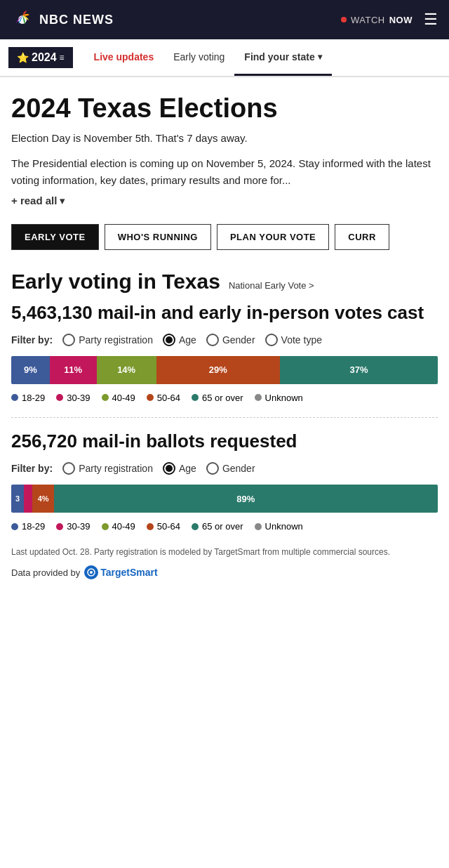 Image resolution: width=449 pixels, height=868 pixels. What do you see at coordinates (224, 397) in the screenshot?
I see `early-voting-legend: 18-29 30-39 40-49 50-64 65 or over Unkno…` at bounding box center [224, 397].